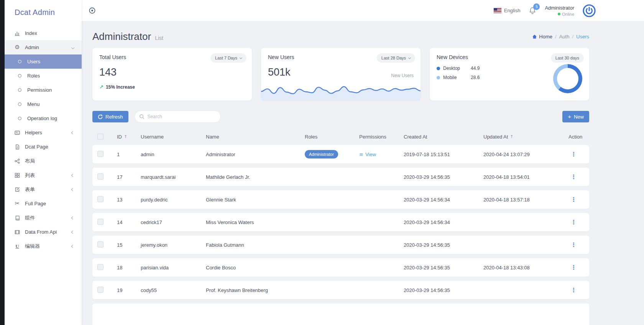 The image size is (644, 325). Describe the element at coordinates (524, 177) in the screenshot. I see `cell-updated-at: 2020-04-18 13:54:01` at that location.